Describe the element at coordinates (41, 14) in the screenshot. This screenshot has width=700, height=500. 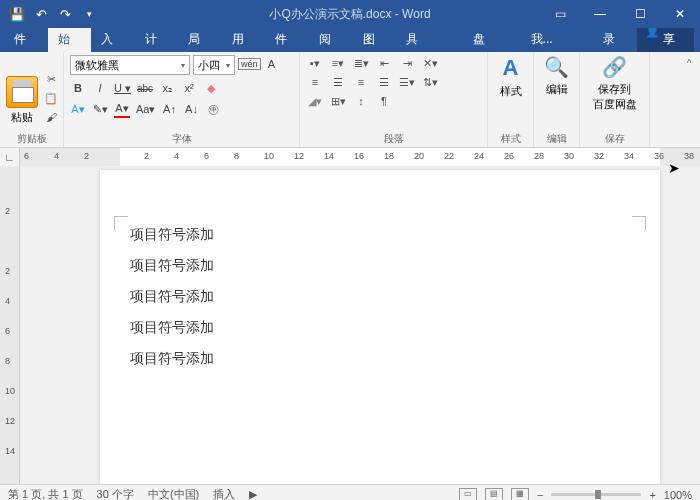
I see `undo-icon: ↶` at that location.